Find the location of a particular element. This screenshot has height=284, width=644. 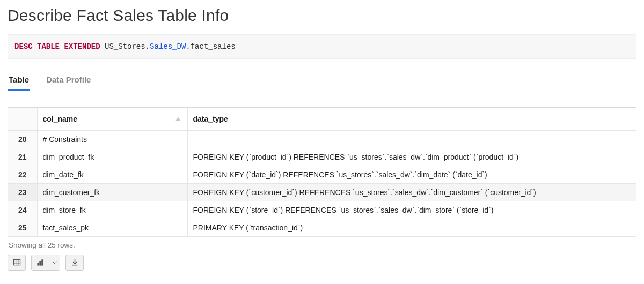

result-toolbar is located at coordinates (322, 263).